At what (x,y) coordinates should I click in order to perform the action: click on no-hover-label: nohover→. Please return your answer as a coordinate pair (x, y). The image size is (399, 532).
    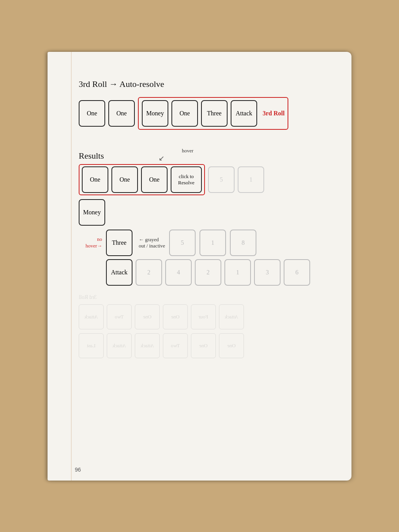
    Looking at the image, I should click on (90, 243).